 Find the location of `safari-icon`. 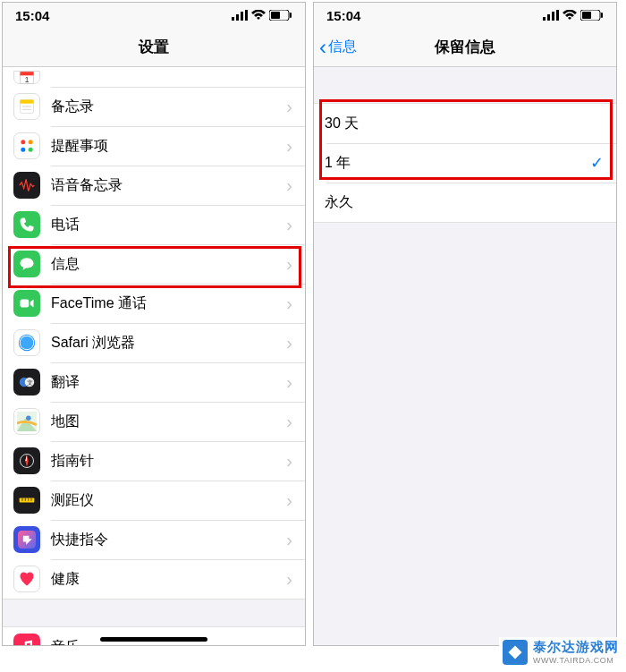

safari-icon is located at coordinates (27, 343).